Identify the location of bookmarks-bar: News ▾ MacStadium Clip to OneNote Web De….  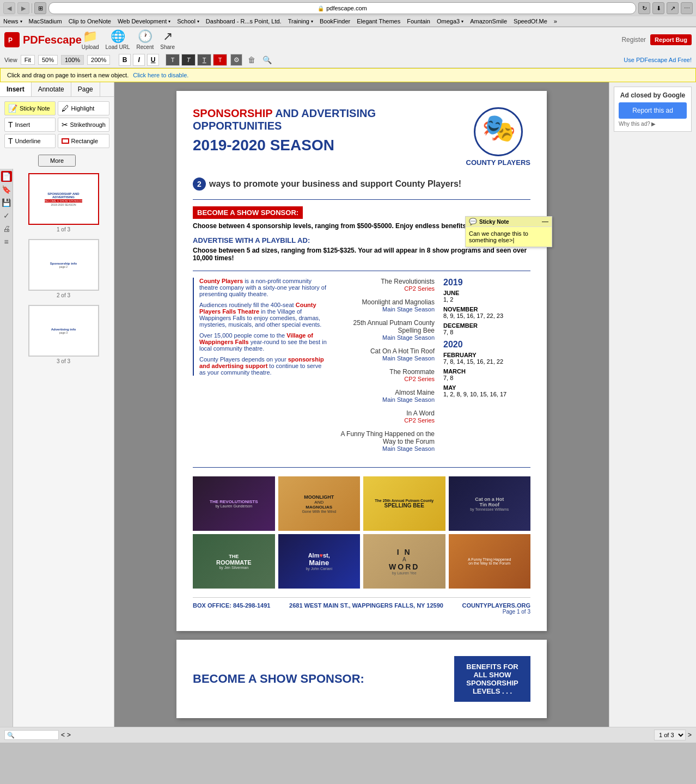
(348, 22).